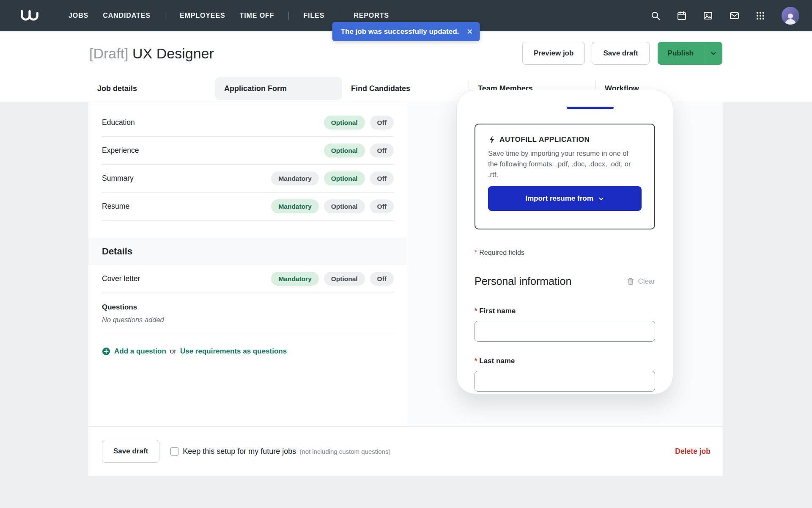 The width and height of the screenshot is (812, 508). I want to click on questions-empty-text: No questions added, so click(248, 320).